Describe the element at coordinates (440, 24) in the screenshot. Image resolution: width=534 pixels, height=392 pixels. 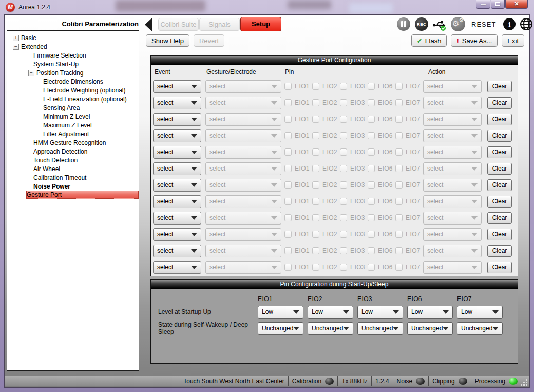
I see `usb-connected-icon` at that location.